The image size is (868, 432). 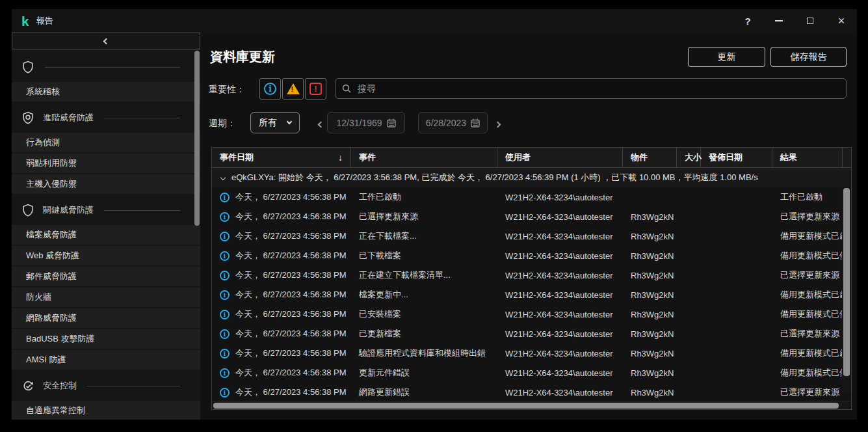 What do you see at coordinates (316, 88) in the screenshot?
I see `severity-critical-button: !` at bounding box center [316, 88].